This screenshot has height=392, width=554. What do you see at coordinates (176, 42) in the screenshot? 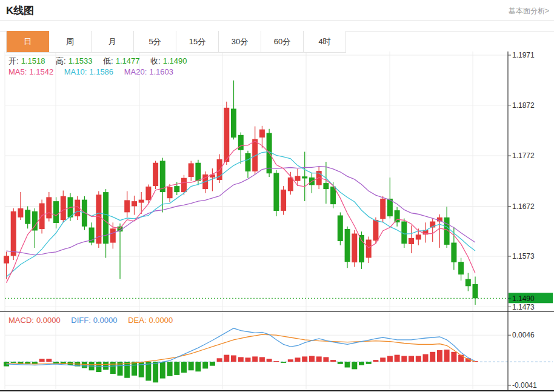
I see `interval-tabbar: 日周月5分15分30分60分4时` at bounding box center [176, 42].